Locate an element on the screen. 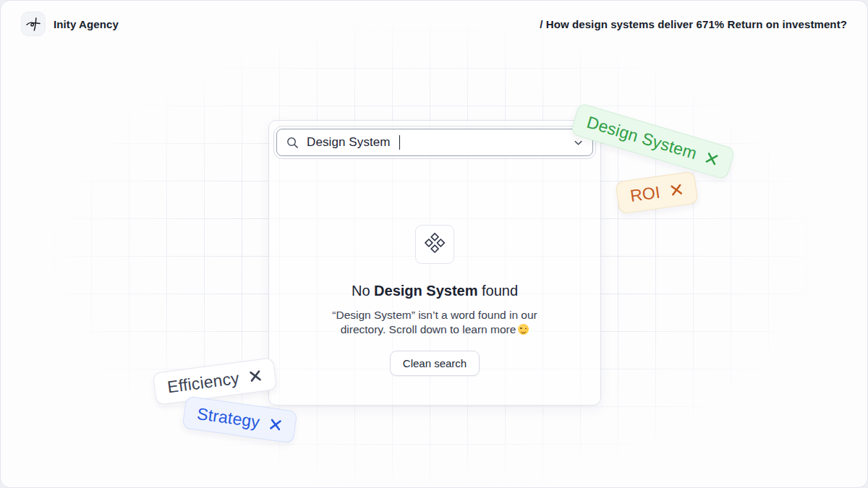  components-diamonds-icon is located at coordinates (435, 244).